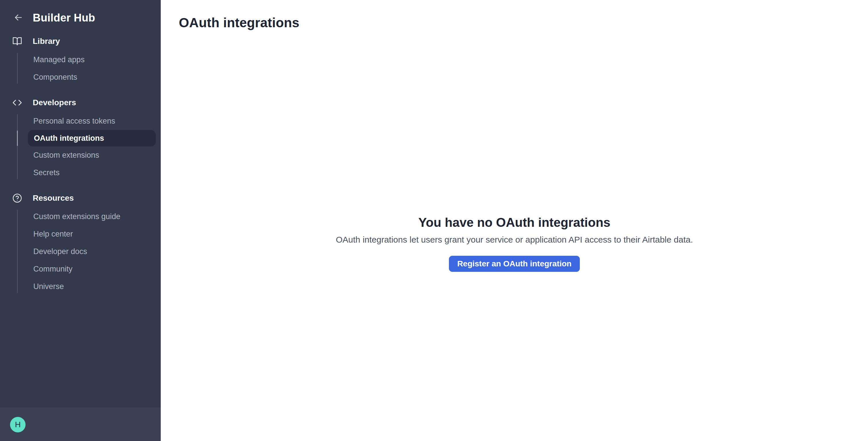 This screenshot has width=868, height=441. Describe the element at coordinates (86, 269) in the screenshot. I see `sidebar-item-community: Community` at that location.